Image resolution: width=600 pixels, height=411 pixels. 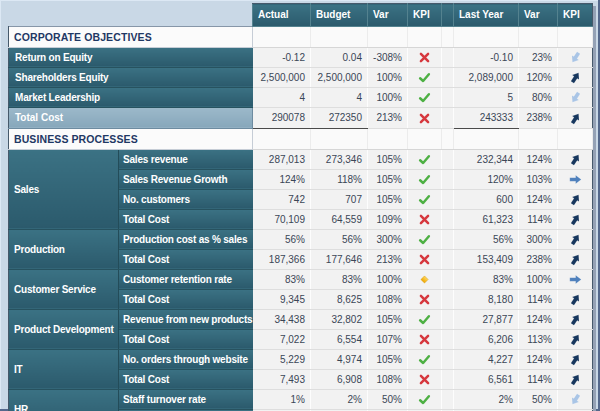 I want to click on header-row: ActualBudgetVarKPILast YearVarKPI, so click(x=301, y=16).